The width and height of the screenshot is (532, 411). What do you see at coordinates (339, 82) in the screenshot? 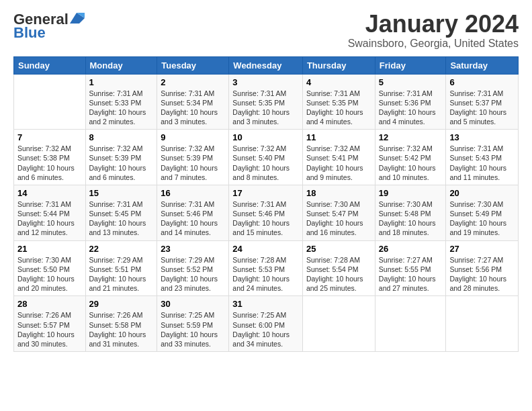
I see `day-number: 4` at bounding box center [339, 82].